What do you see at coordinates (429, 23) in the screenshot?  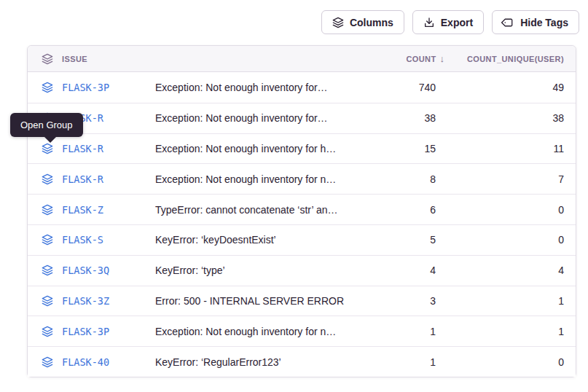 I see `download-icon` at bounding box center [429, 23].